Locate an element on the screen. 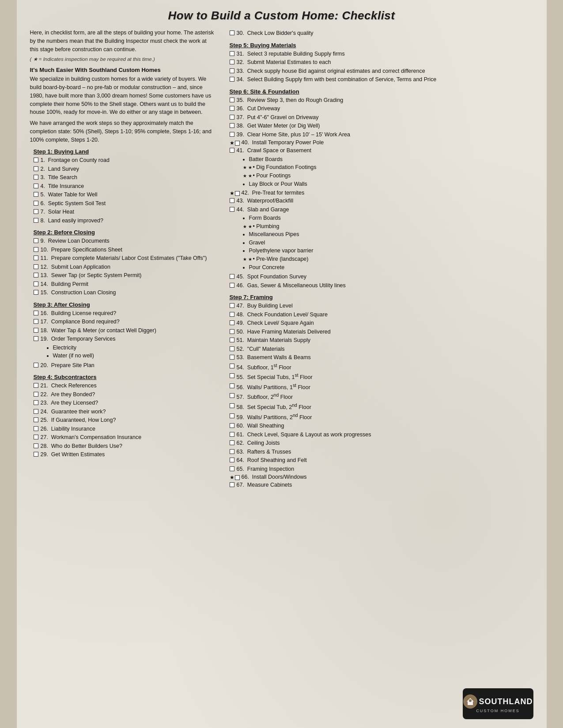 The width and height of the screenshot is (563, 728). list-item: 13. Sewer Tap (or Septic System Permit) is located at coordinates (125, 276).